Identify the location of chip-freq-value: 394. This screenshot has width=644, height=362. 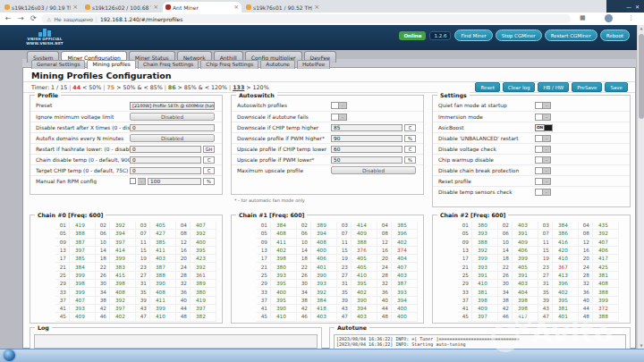
(365, 309).